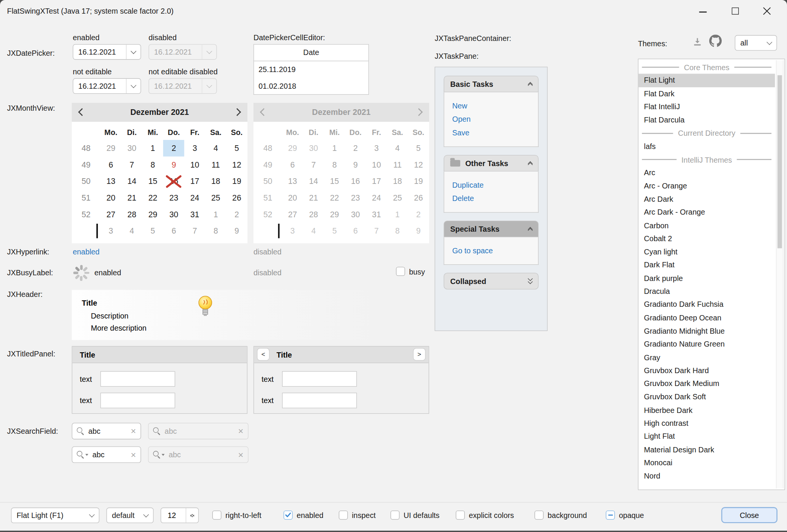  I want to click on task-link: Duplicate, so click(491, 185).